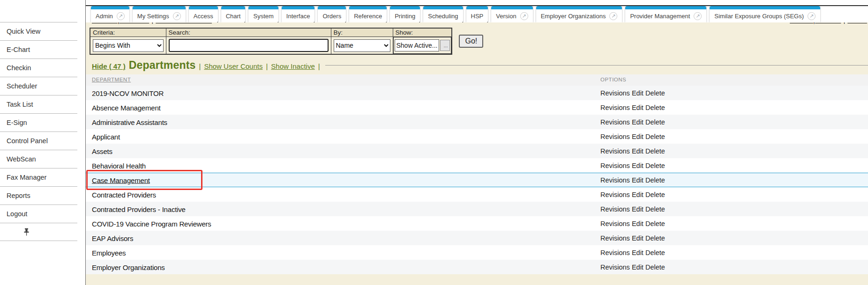 This screenshot has height=285, width=868. Describe the element at coordinates (109, 66) in the screenshot. I see `hide-count-link: Hide ( 47 )` at that location.